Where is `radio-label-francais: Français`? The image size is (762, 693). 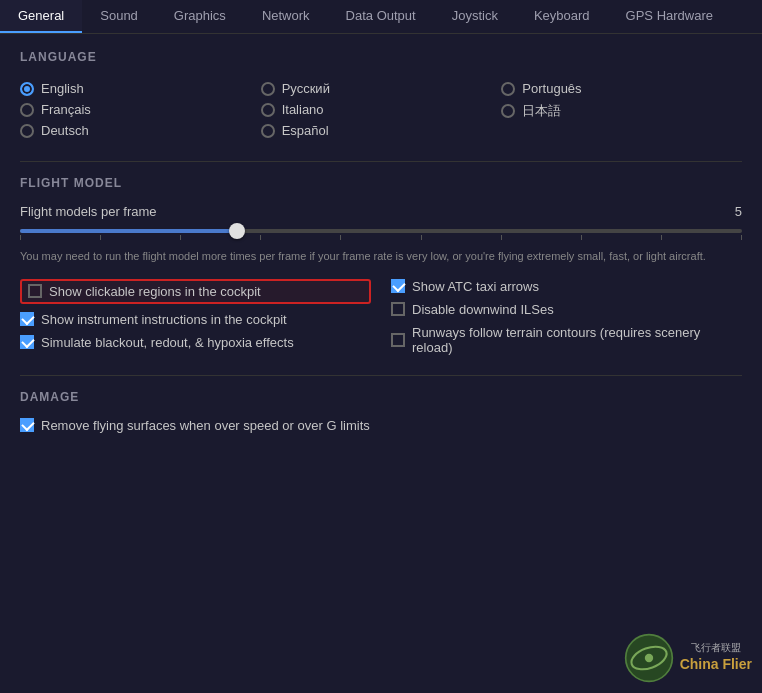 radio-label-francais: Français is located at coordinates (66, 110).